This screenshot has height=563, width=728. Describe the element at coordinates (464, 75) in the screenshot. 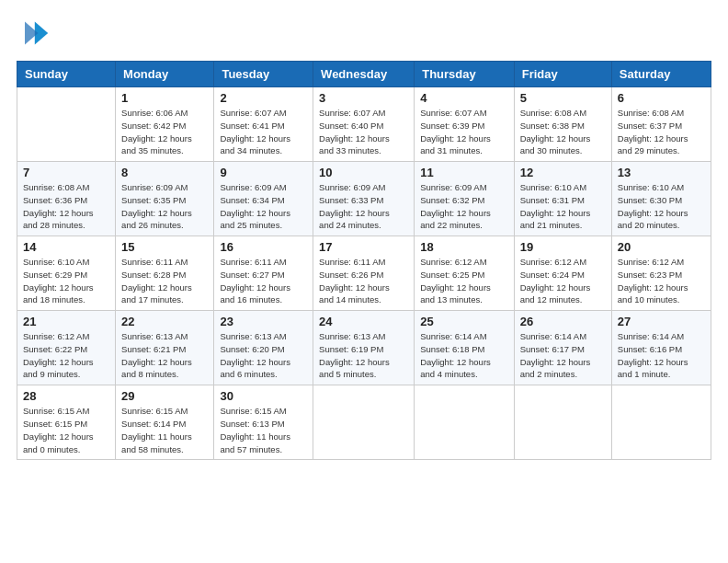

I see `col-header-thursday: Thursday` at that location.